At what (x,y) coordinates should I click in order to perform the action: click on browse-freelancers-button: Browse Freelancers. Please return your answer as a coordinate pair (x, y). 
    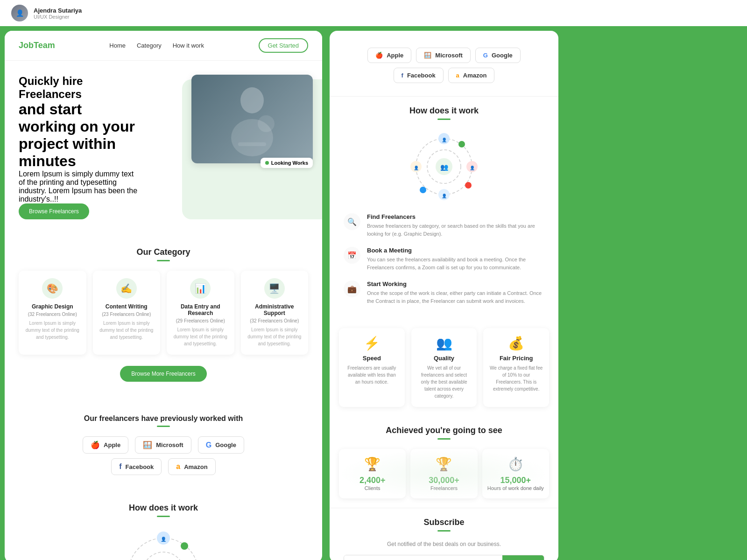
    Looking at the image, I should click on (54, 211).